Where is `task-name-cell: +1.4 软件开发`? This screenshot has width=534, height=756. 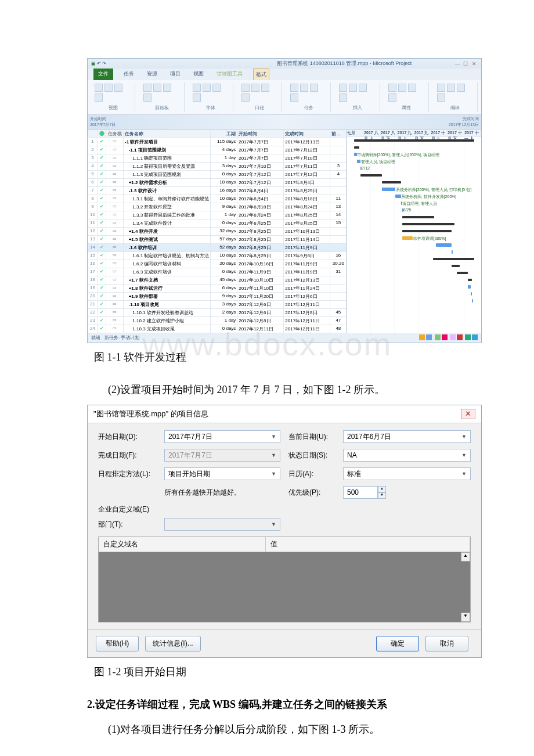 task-name-cell: +1.4 软件开发 is located at coordinates (167, 231).